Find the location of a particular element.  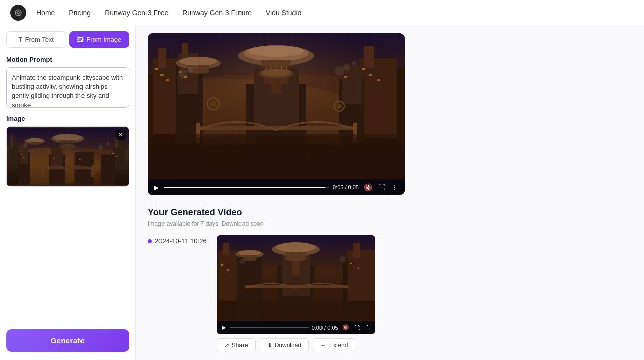

remove-image-button: ✕ is located at coordinates (121, 135).